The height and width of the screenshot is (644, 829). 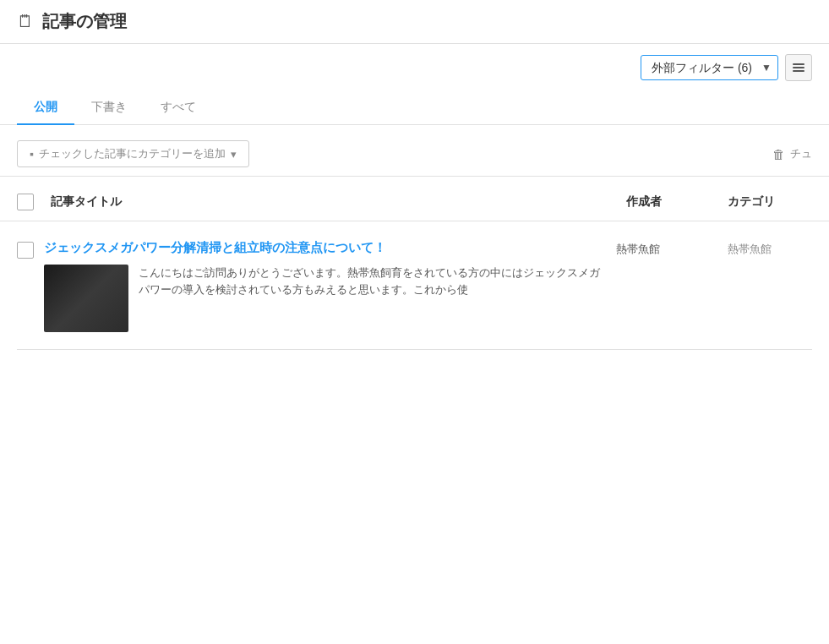 What do you see at coordinates (372, 298) in the screenshot?
I see `article-excerpt: こんにちはご訪問ありがとうございます。熱帯魚飼育をされている方の中にはジェックス…` at bounding box center [372, 298].